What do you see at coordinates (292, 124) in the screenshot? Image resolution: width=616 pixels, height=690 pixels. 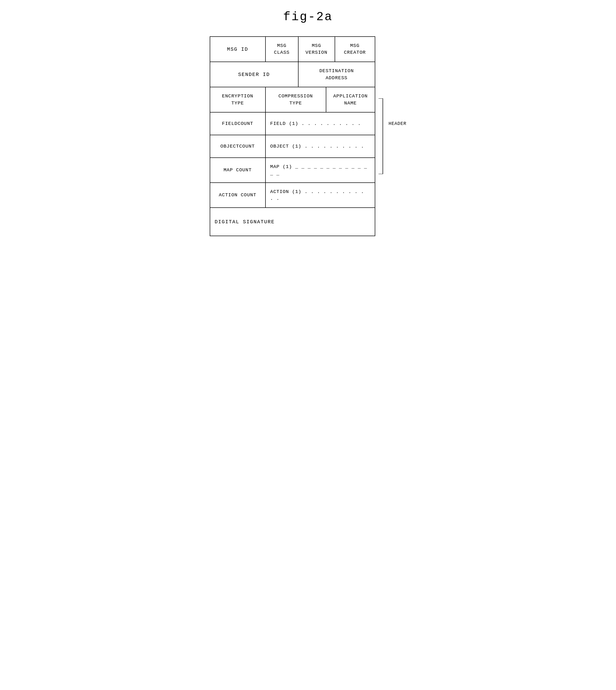 I see `row-fieldcount: FIELDCOUNT FIELD (1) . . . . . . . . . .` at bounding box center [292, 124].